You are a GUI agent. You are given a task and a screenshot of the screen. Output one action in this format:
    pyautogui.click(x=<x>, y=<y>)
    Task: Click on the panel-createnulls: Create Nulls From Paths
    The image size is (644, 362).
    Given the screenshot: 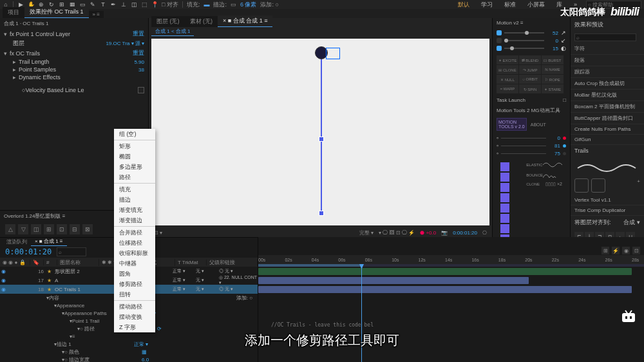 What is the action you would take?
    pyautogui.click(x=607, y=129)
    